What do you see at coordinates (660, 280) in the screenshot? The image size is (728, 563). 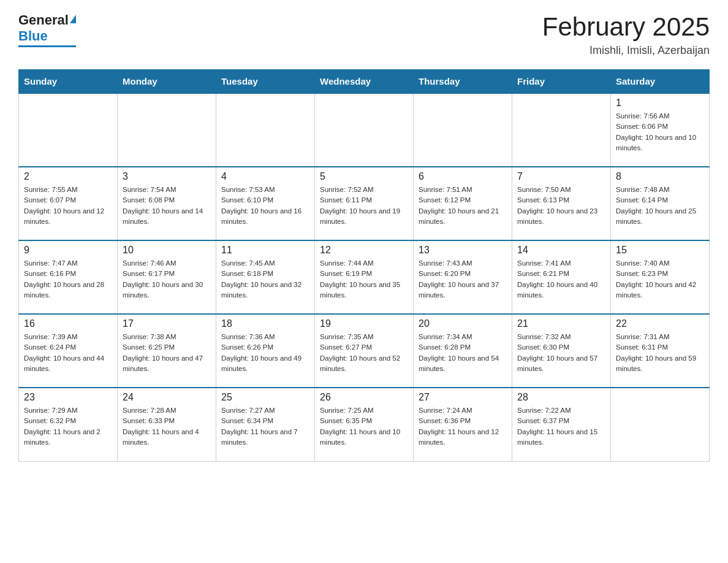 I see `day-info: Sunrise: 7:40 AMSunset: 6:23 PMDaylight:…` at bounding box center [660, 280].